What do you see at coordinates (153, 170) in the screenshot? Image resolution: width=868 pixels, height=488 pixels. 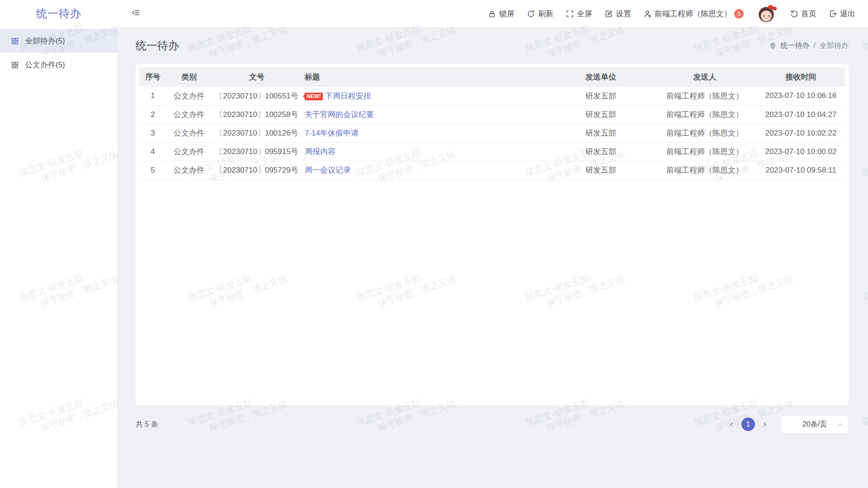 I see `row-index: 5` at bounding box center [153, 170].